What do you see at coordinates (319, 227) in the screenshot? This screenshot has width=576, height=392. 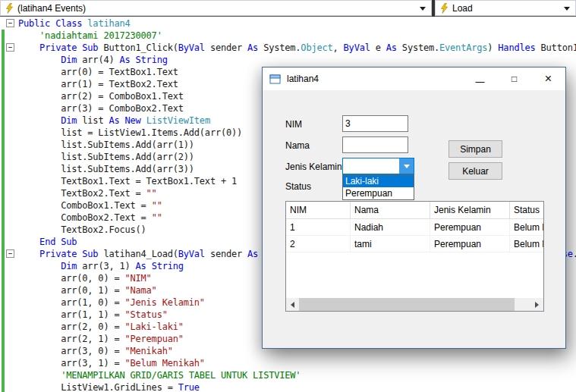 I see `listview-cell: 1` at bounding box center [319, 227].